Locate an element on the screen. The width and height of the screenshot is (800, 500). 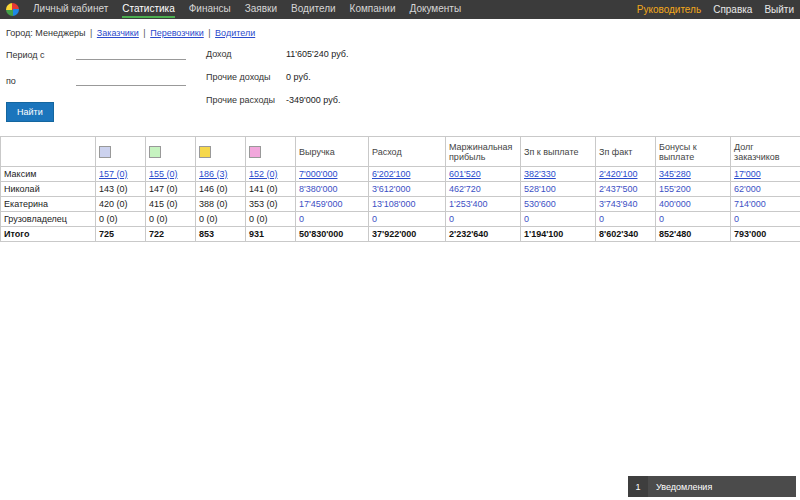
nav-items-container: Личный кабинетСтатистикаФинансыЗаявкиВод… is located at coordinates (247, 10).